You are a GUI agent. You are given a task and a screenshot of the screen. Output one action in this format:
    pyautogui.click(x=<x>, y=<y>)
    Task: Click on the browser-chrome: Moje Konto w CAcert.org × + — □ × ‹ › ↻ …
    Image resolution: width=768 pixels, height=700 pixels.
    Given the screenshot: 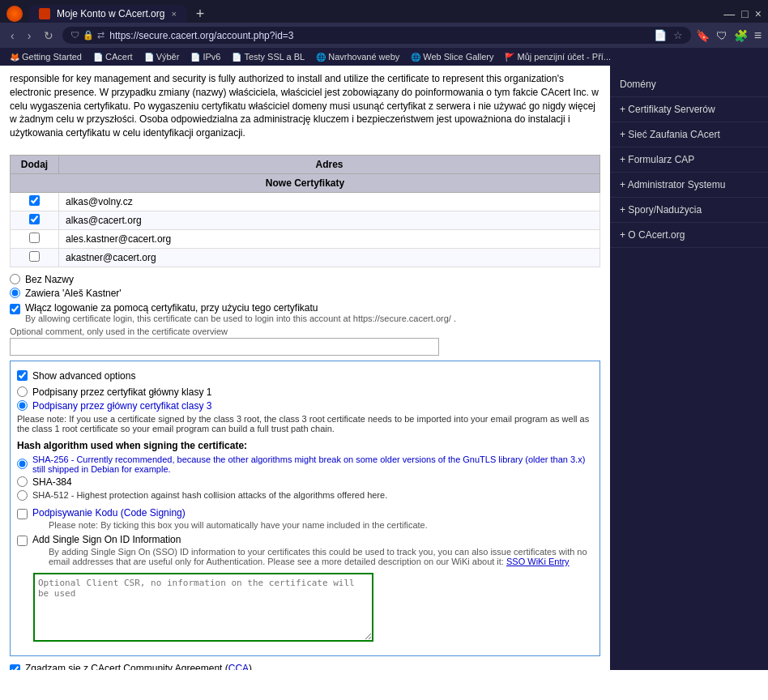 What is the action you would take?
    pyautogui.click(x=384, y=32)
    